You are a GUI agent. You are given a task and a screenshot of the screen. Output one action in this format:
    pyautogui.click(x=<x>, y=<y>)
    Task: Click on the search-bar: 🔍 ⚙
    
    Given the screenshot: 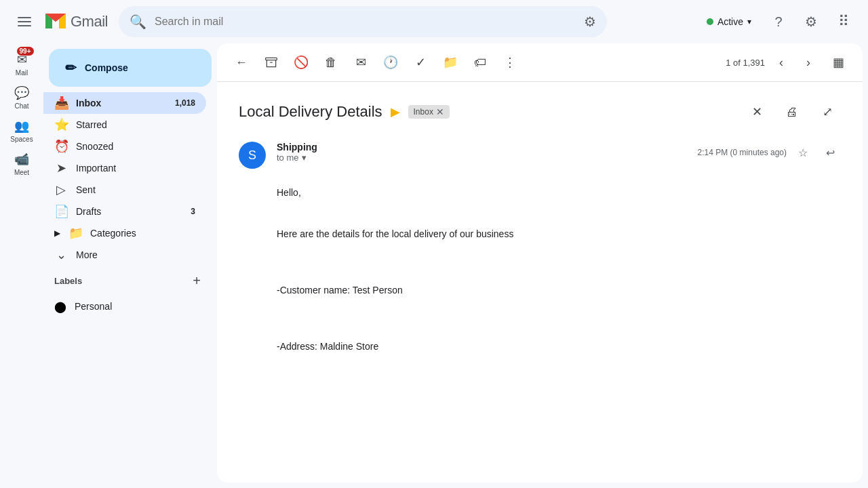 What is the action you would take?
    pyautogui.click(x=363, y=22)
    